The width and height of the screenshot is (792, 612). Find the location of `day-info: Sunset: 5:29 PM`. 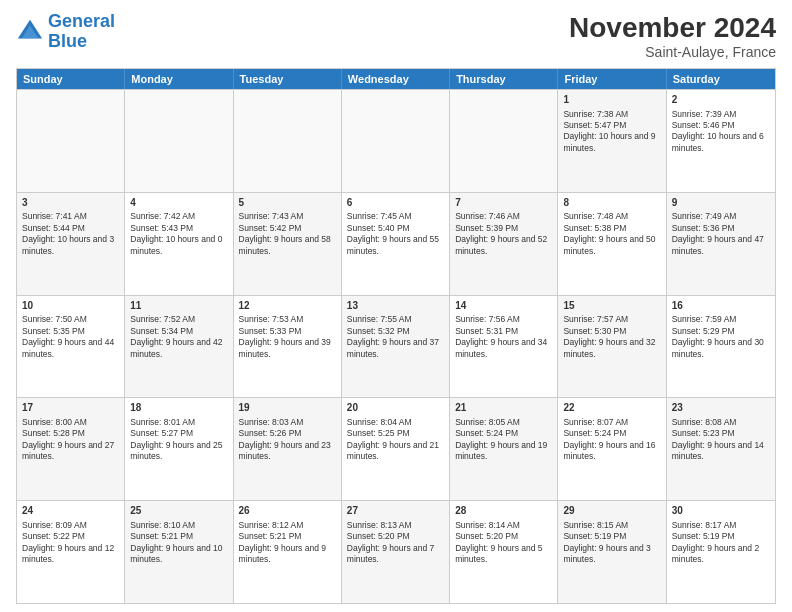

day-info: Sunset: 5:29 PM is located at coordinates (721, 332).